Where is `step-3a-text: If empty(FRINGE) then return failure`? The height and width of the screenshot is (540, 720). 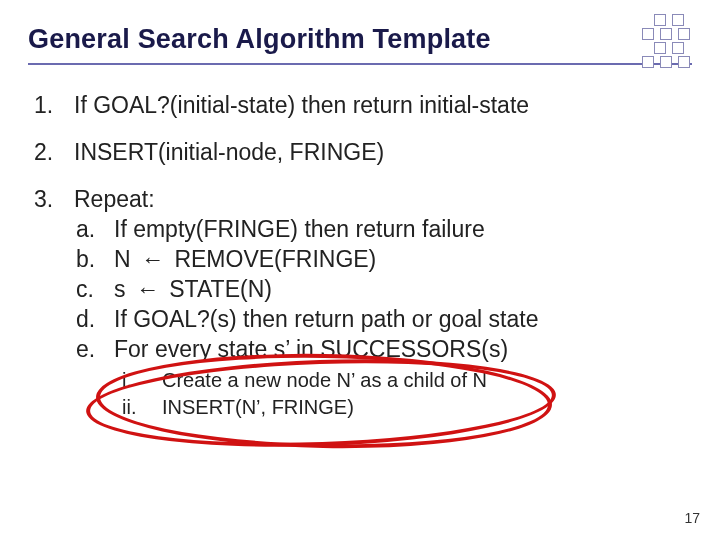 step-3a-text: If empty(FRINGE) then return failure is located at coordinates (300, 229).